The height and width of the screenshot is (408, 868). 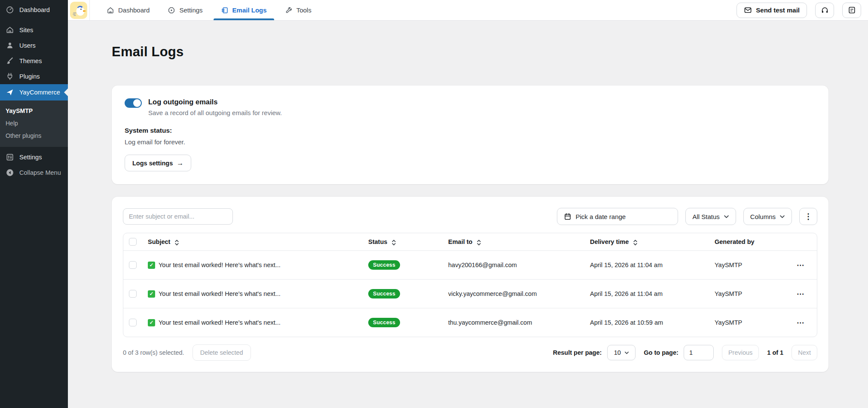 I want to click on submenu-item-help: Help, so click(x=34, y=123).